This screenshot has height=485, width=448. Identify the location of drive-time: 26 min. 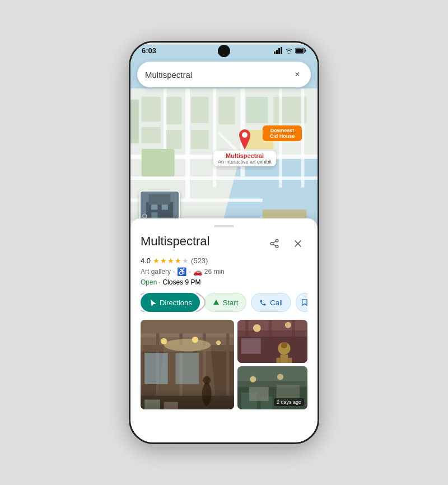
(214, 272).